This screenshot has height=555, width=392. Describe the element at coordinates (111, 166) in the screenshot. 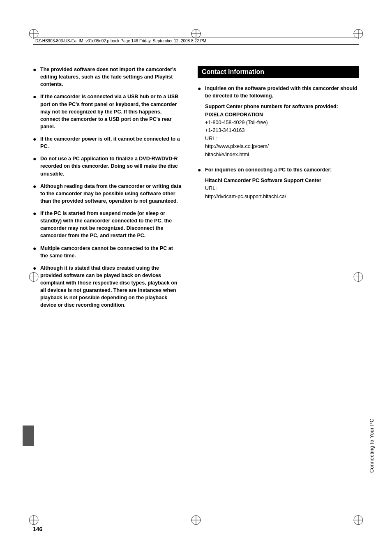

I see `bullet-text: Do not use a PC application to finalize …` at that location.